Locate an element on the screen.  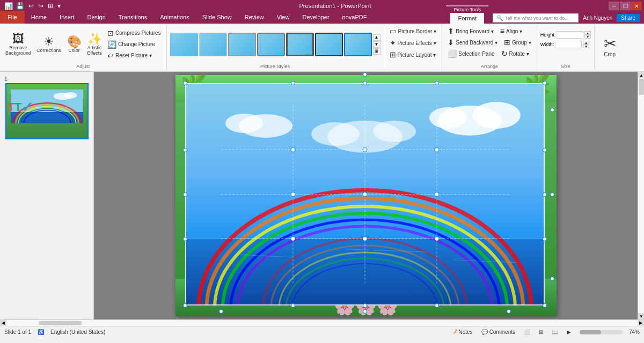
handle-outer-right-t is located at coordinates (552, 110).